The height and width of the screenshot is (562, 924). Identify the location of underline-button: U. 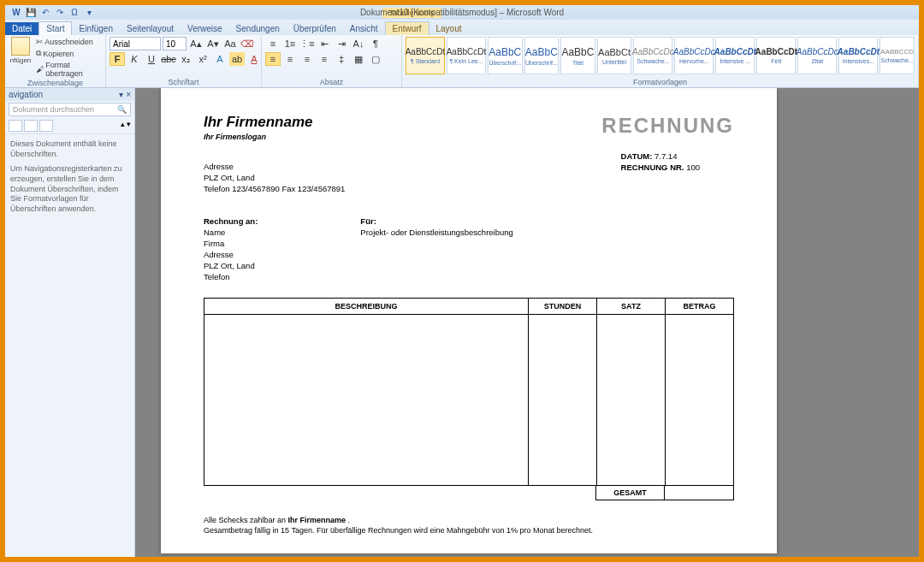
(151, 59).